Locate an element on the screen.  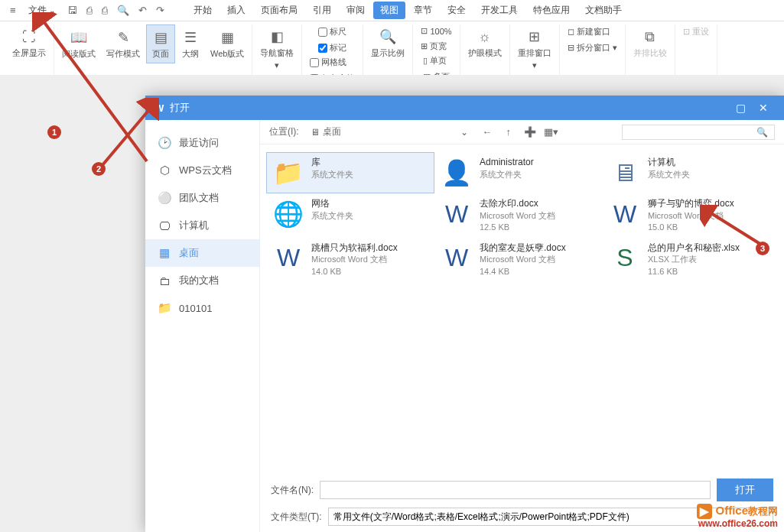
location-bar: 位置(I): 🖥 桌面⌄ ← ↑ ➕ ▦▾ 🔍 is located at coordinates (522, 132).